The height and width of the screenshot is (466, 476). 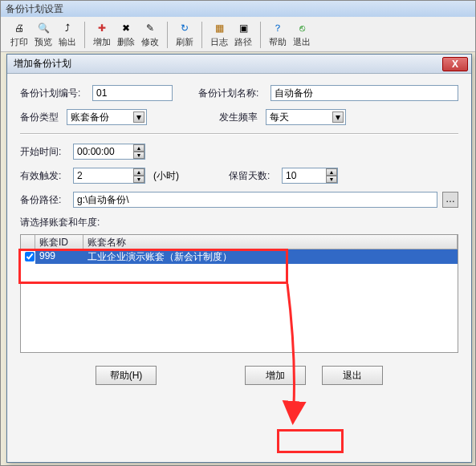 I want to click on trigger-label: 有效触发:, so click(x=44, y=176).